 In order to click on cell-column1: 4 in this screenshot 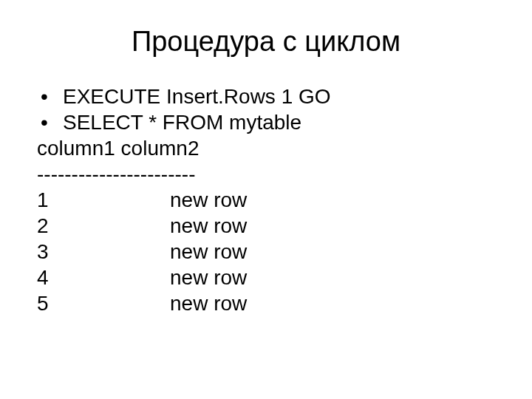, I will do `click(103, 278)`.